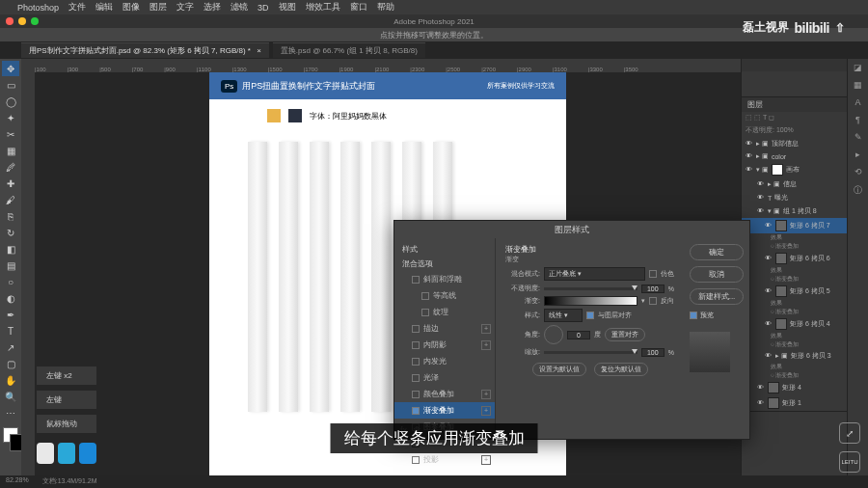  Describe the element at coordinates (131, 8) in the screenshot. I see `menu-image: 图像` at that location.